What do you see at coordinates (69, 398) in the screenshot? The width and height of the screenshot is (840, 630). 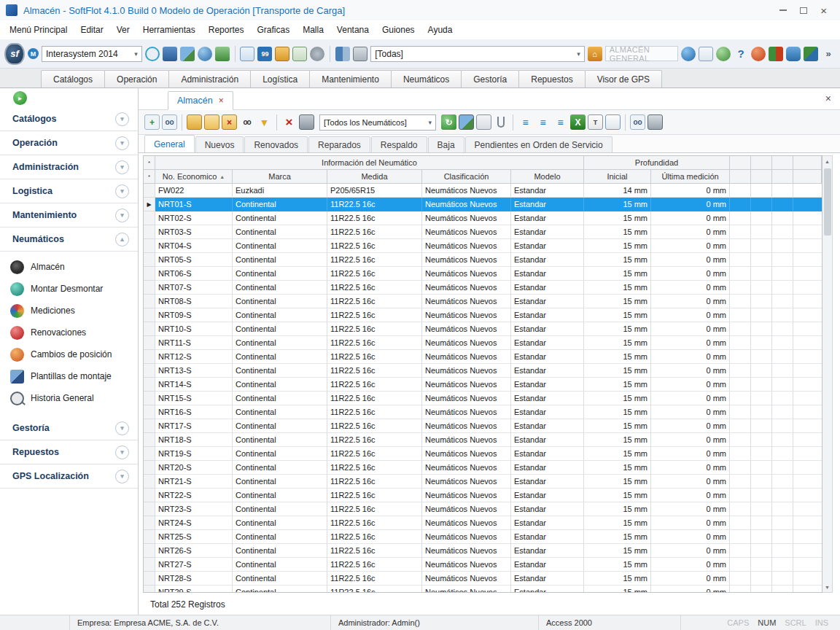 I see `sidebar-item-historia: Historia General` at bounding box center [69, 398].